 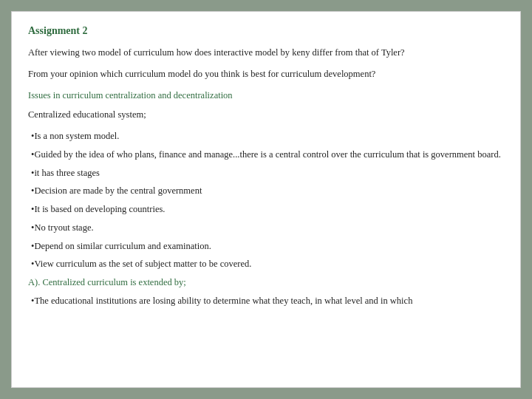 What do you see at coordinates (266, 136) in the screenshot?
I see `bullet-item-1: •Is a non system model.` at bounding box center [266, 136].